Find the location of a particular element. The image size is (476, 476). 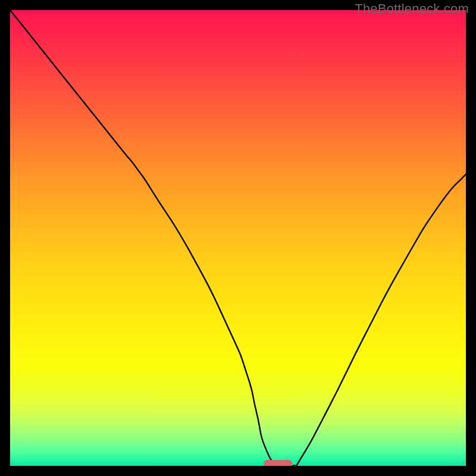

optimal-range-marker is located at coordinates (278, 463).